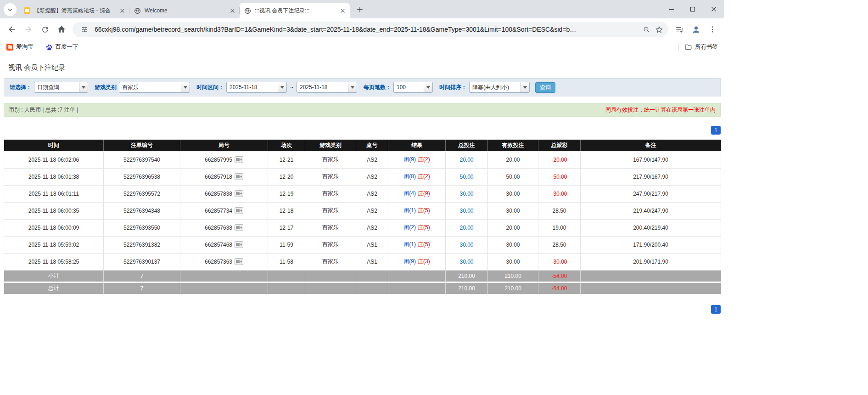  I want to click on bet-record-row: 2025-11-18 06:00:09 522976393550 6628576…, so click(363, 228).